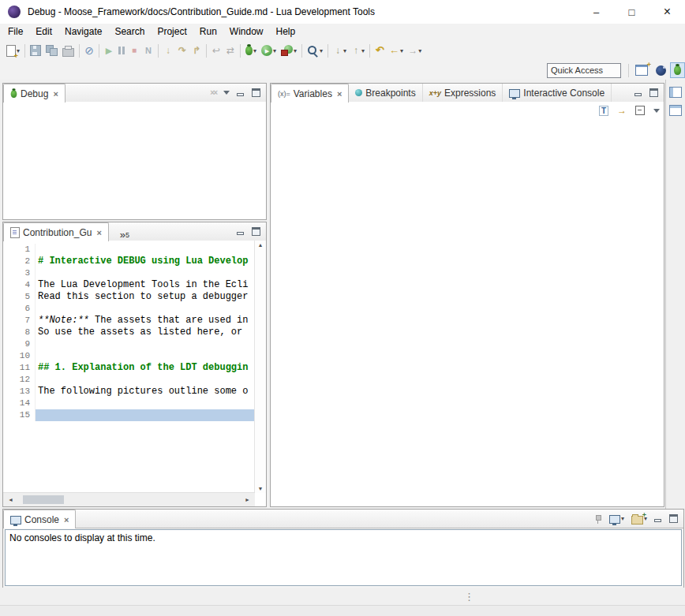 The height and width of the screenshot is (616, 685). I want to click on editor-line: 4The Lua Development Tools in the Ecli, so click(129, 286).